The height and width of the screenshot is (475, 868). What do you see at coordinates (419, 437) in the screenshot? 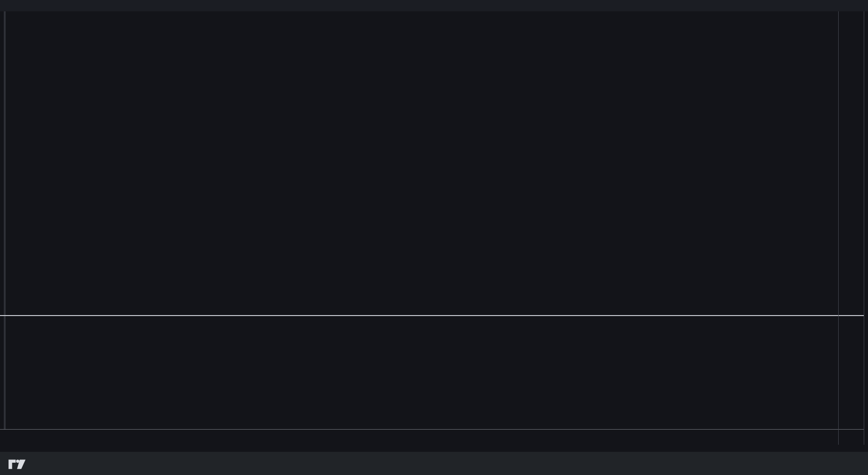
I see `time-axis` at bounding box center [419, 437].